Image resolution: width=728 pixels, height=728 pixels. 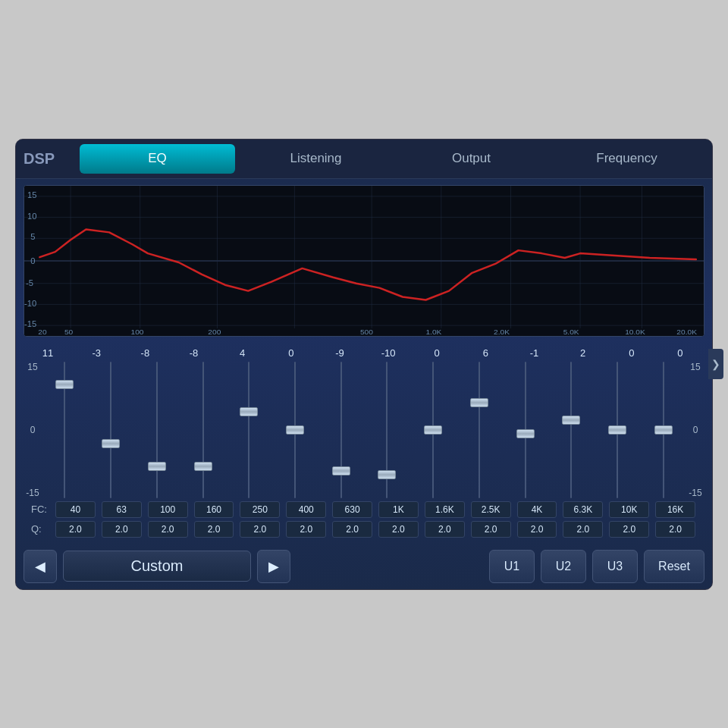 What do you see at coordinates (340, 353) in the screenshot?
I see `fader-value-7: -9` at bounding box center [340, 353].